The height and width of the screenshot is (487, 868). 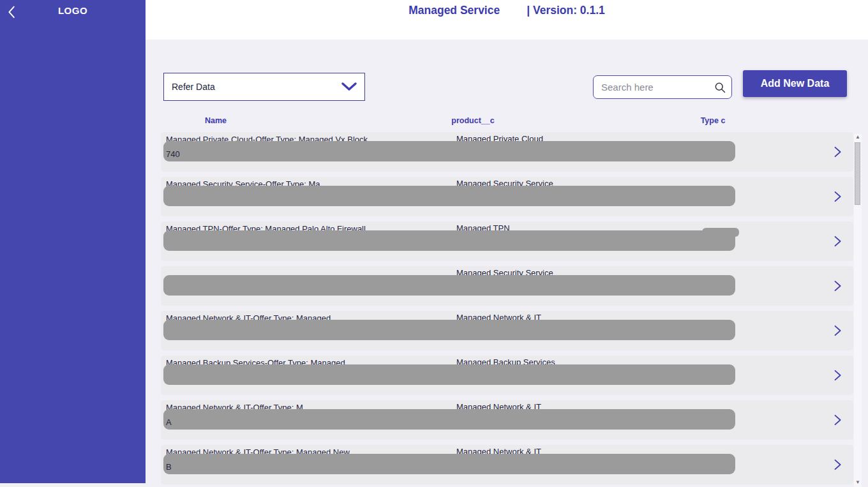 What do you see at coordinates (858, 483) in the screenshot?
I see `scroll-down-button: ▼` at bounding box center [858, 483].